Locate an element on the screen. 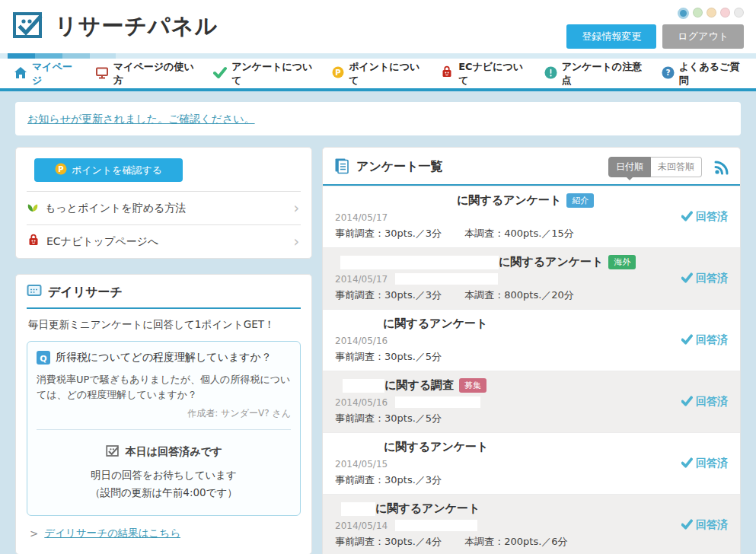 The image size is (756, 554). survey-date: 2014/05/17 is located at coordinates (361, 279).